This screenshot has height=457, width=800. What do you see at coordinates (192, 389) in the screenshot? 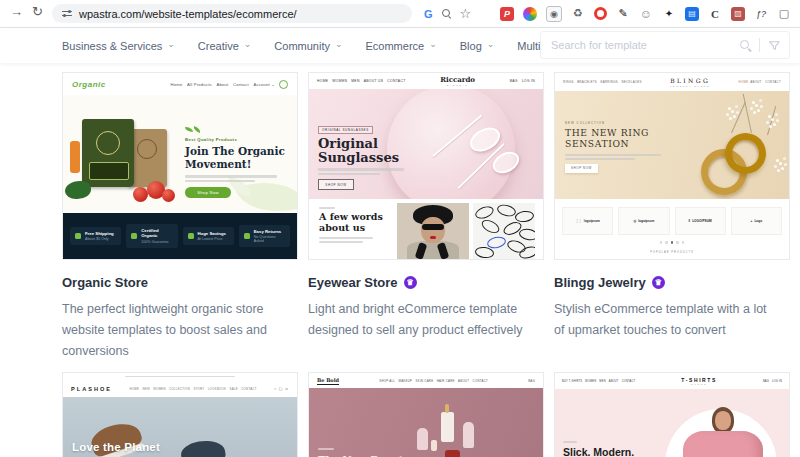
I see `plashoe-nav: HOME NEW WOMEN COLLECTION STORY LOOKBOOK…` at bounding box center [192, 389].